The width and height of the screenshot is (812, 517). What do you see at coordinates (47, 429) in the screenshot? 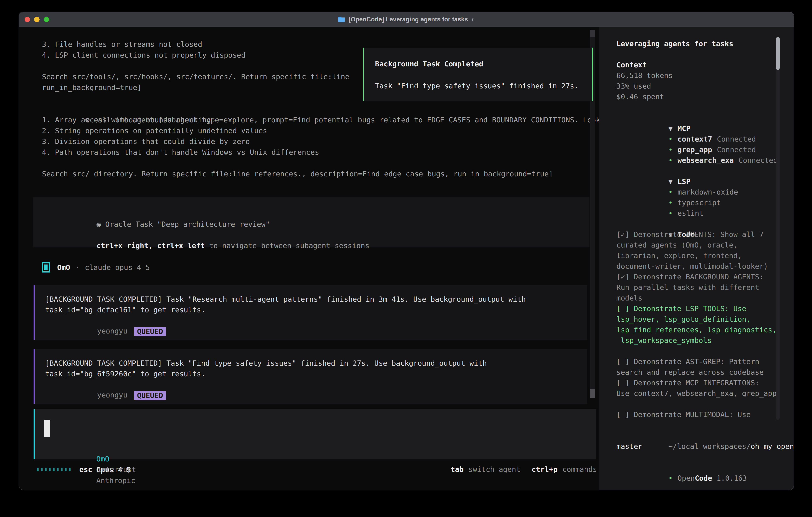
I see `text-cursor` at bounding box center [47, 429].